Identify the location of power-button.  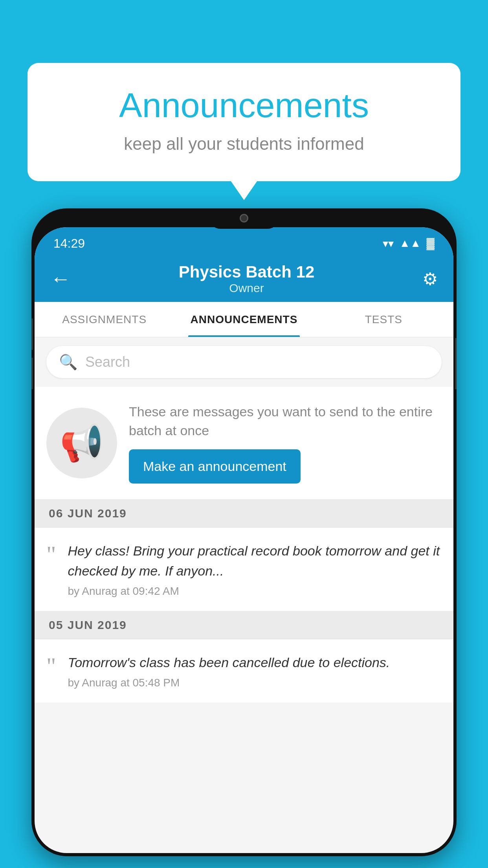
(456, 364).